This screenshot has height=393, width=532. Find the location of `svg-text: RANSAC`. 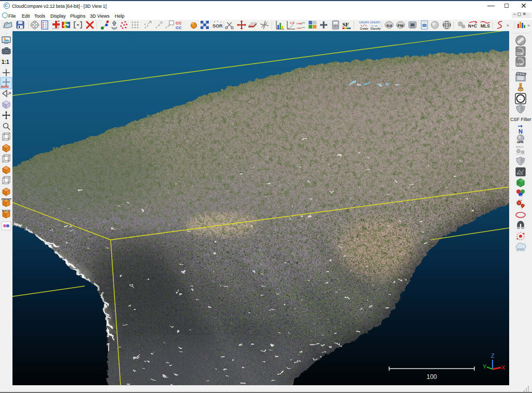

svg-text: RANSAC is located at coordinates (522, 250).